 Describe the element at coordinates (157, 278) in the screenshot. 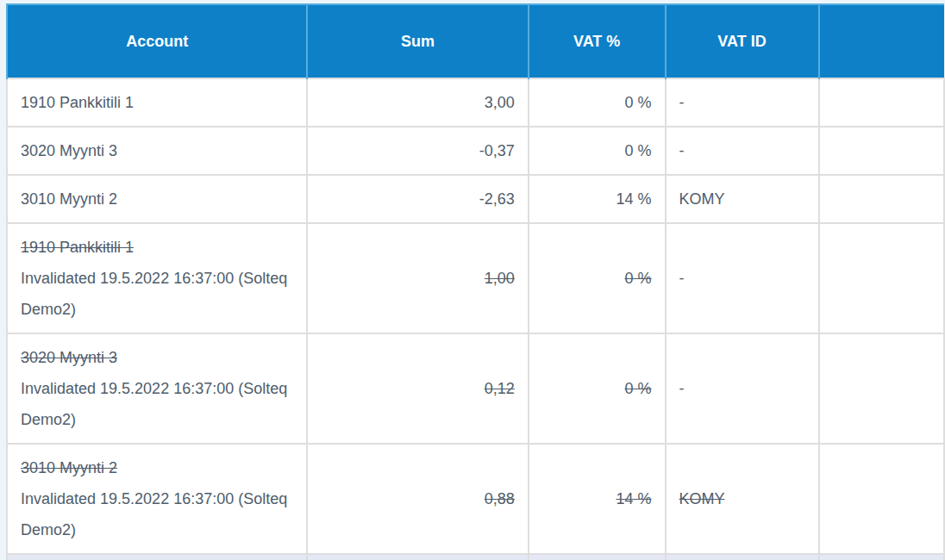

I see `account-cell: 1910 Pankkitili 1Invalidated 19.5.2022 1…` at that location.